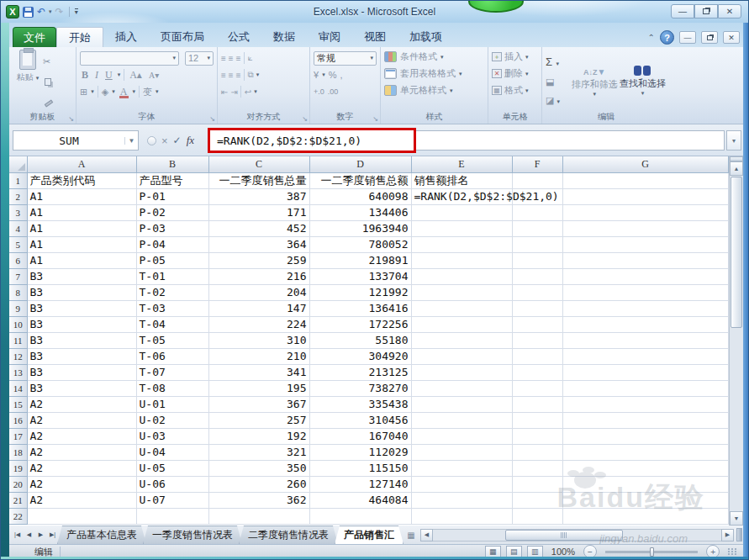 The height and width of the screenshot is (560, 749). Describe the element at coordinates (41, 12) in the screenshot. I see `undo-icon: ↶` at that location.